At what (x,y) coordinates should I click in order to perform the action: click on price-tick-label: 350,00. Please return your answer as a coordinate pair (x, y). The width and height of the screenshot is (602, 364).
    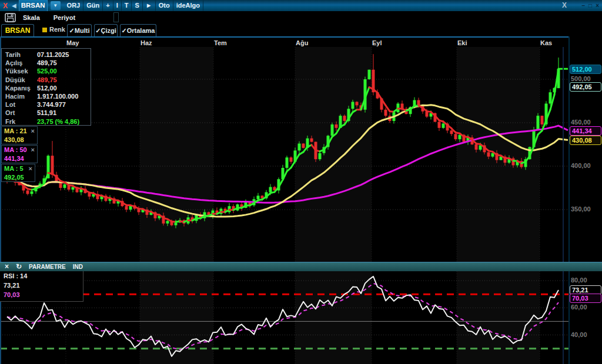
    Looking at the image, I should click on (581, 209).